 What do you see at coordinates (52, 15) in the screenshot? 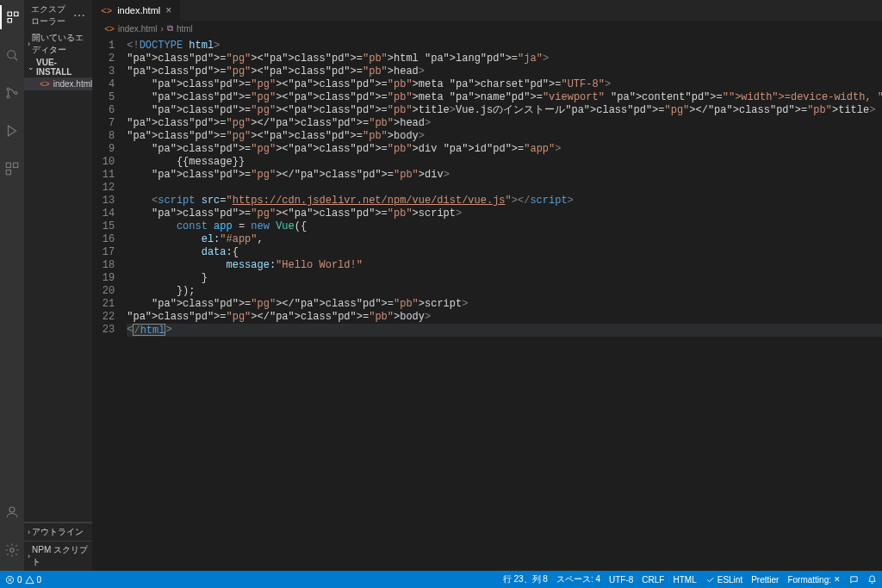
I see `sidebar-title: エクスプローラー` at bounding box center [52, 15].